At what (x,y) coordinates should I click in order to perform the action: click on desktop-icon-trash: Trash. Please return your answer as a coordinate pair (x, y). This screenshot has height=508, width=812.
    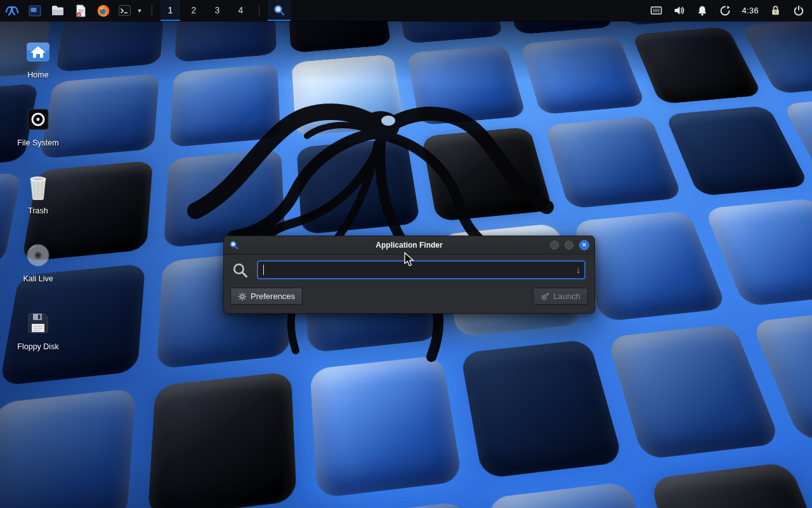
    Looking at the image, I should click on (38, 194).